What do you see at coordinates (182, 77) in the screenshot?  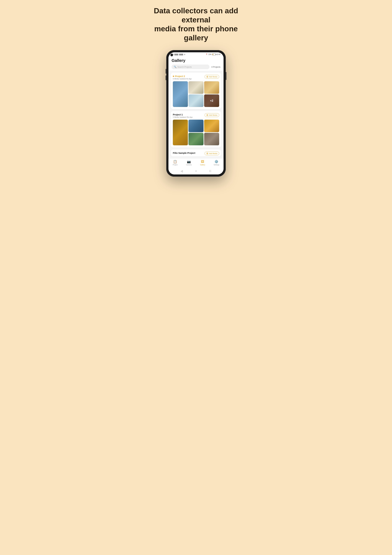 I see `card-info-project2: Project 2 6 Media Updated 8s Ago` at bounding box center [182, 77].